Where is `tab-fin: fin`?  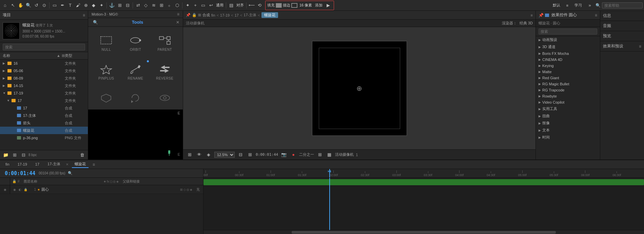
tab-fin: fin is located at coordinates (7, 165).